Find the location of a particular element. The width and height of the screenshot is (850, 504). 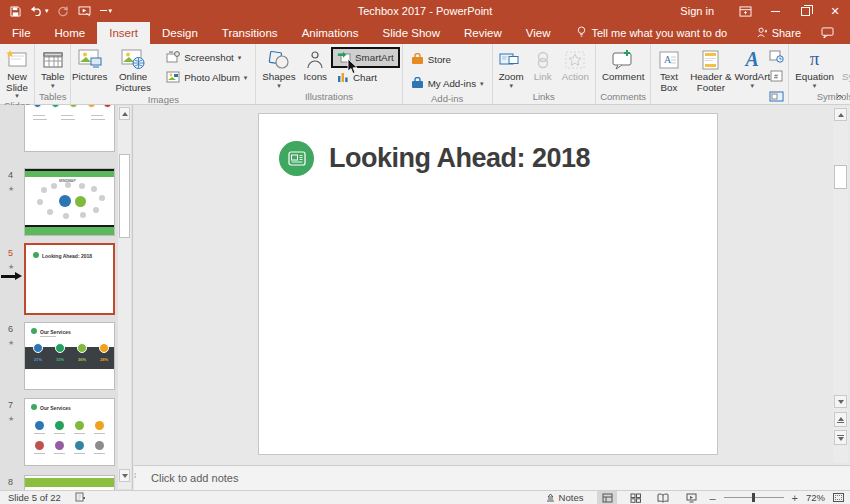

collapse-ribbon-icon is located at coordinates (840, 96).